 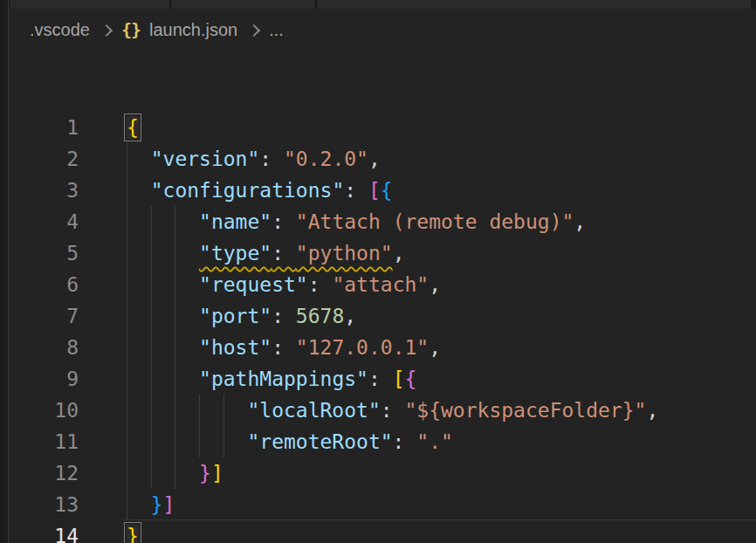 I want to click on code-token: "port", so click(x=236, y=316).